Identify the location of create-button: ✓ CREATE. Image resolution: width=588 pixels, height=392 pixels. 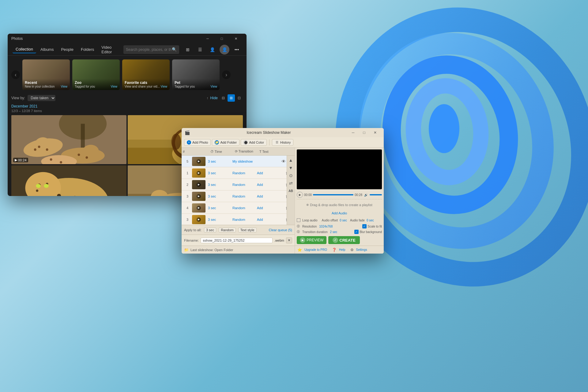
(344, 240).